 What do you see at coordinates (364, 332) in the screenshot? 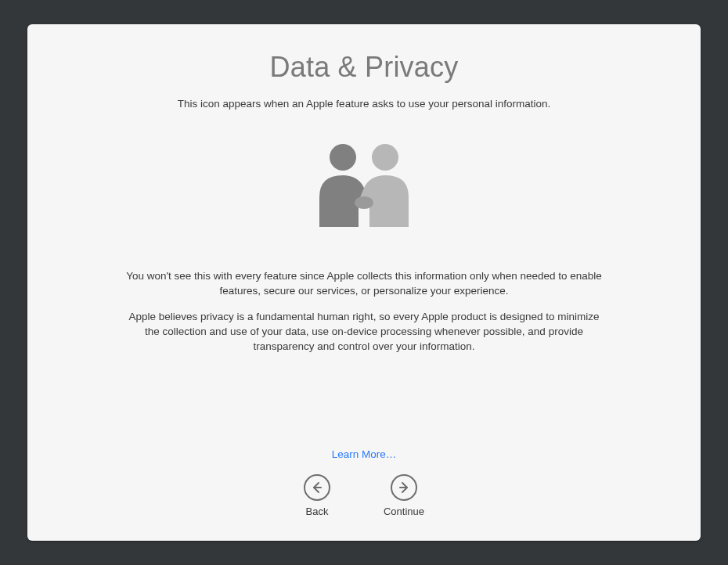
I see `body-paragraph-2: Apple believes privacy is a fundamental …` at bounding box center [364, 332].